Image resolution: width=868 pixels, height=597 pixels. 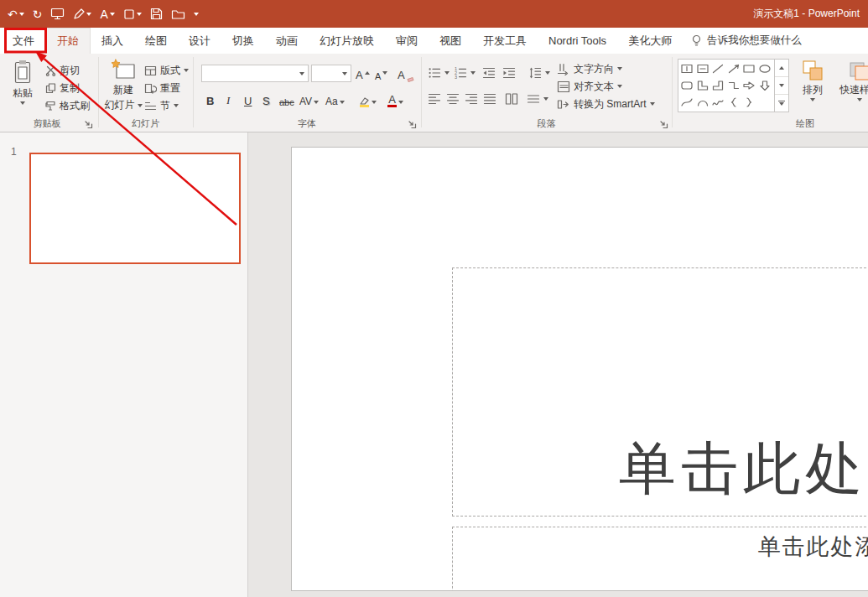 I want to click on undo-button: ↶, so click(x=16, y=13).